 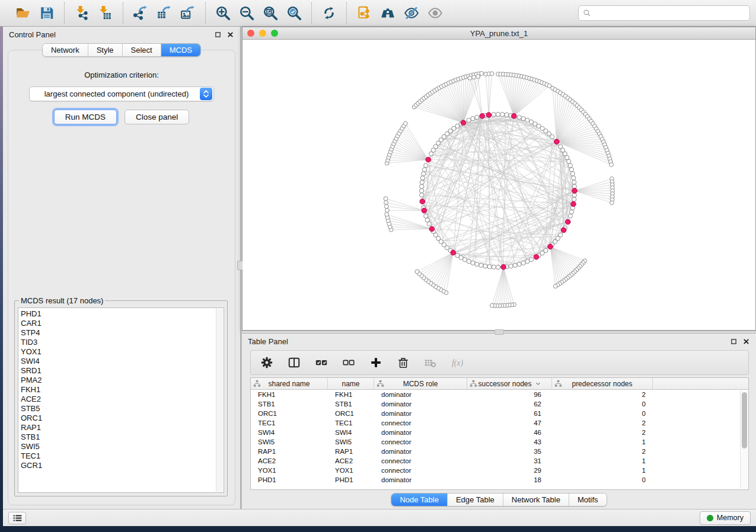 I want to click on table-row: ORC1ORC1dominator610, so click(x=499, y=414).